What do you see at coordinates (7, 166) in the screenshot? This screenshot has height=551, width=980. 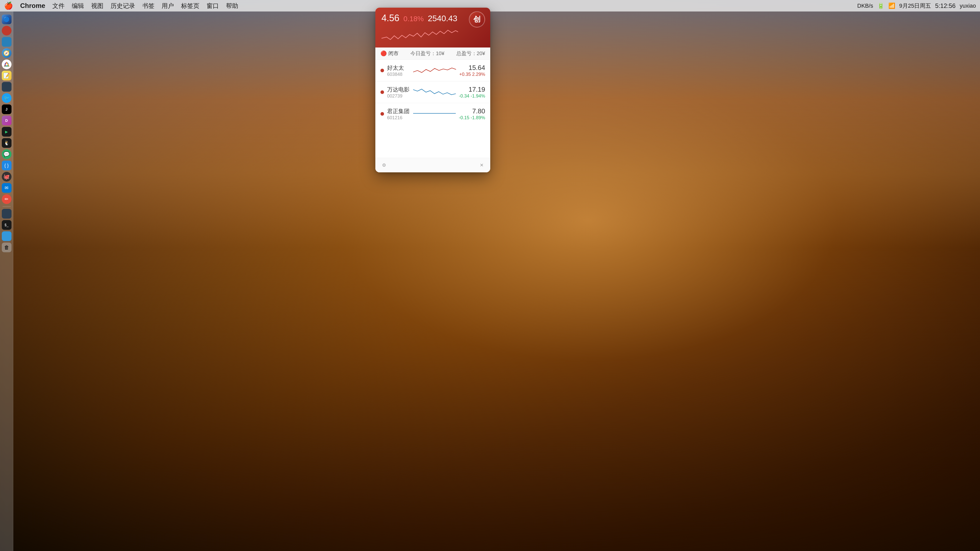 I see `dock-vscode: { }` at bounding box center [7, 166].